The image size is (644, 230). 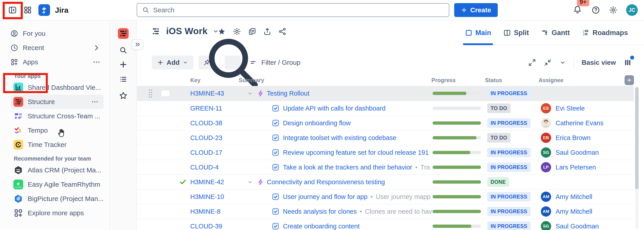 What do you see at coordinates (96, 48) in the screenshot?
I see `chevron-right-icon` at bounding box center [96, 48].